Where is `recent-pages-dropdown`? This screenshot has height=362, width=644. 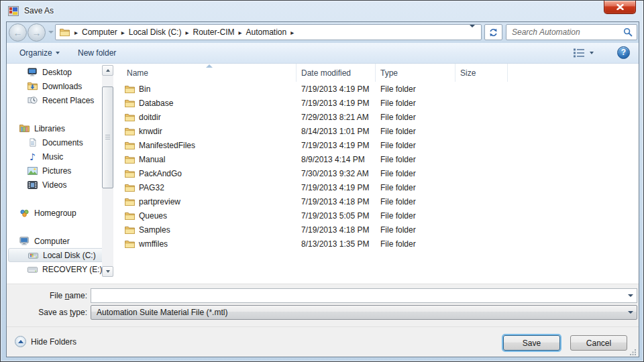 recent-pages-dropdown is located at coordinates (51, 32).